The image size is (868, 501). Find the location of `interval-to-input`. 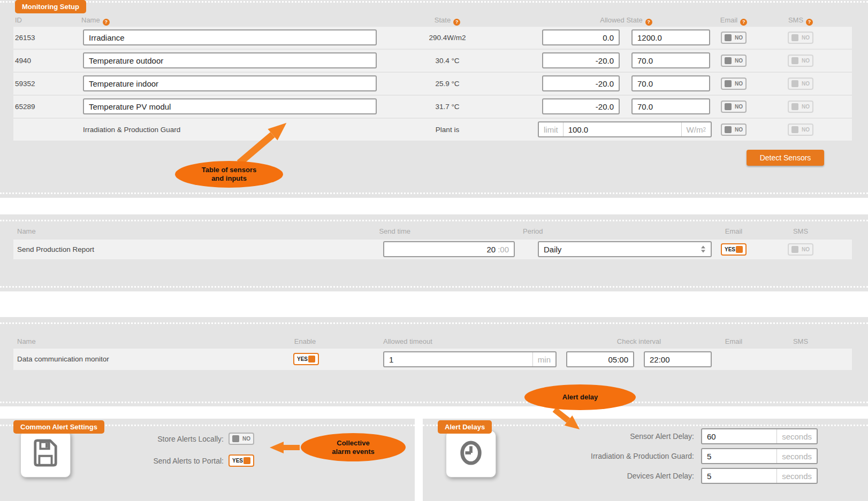

interval-to-input is located at coordinates (677, 359).